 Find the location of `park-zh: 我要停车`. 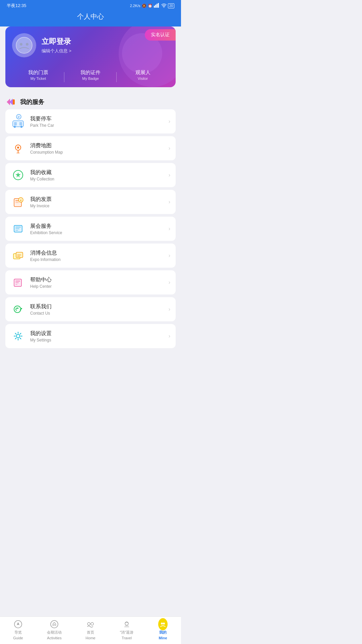

park-zh: 我要停车 is located at coordinates (97, 119).